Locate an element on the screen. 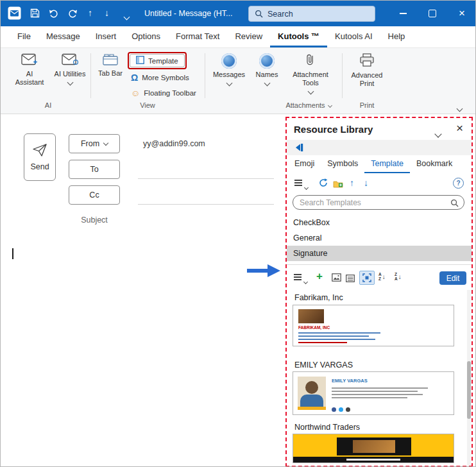  ai-group-label: AI is located at coordinates (48, 105).